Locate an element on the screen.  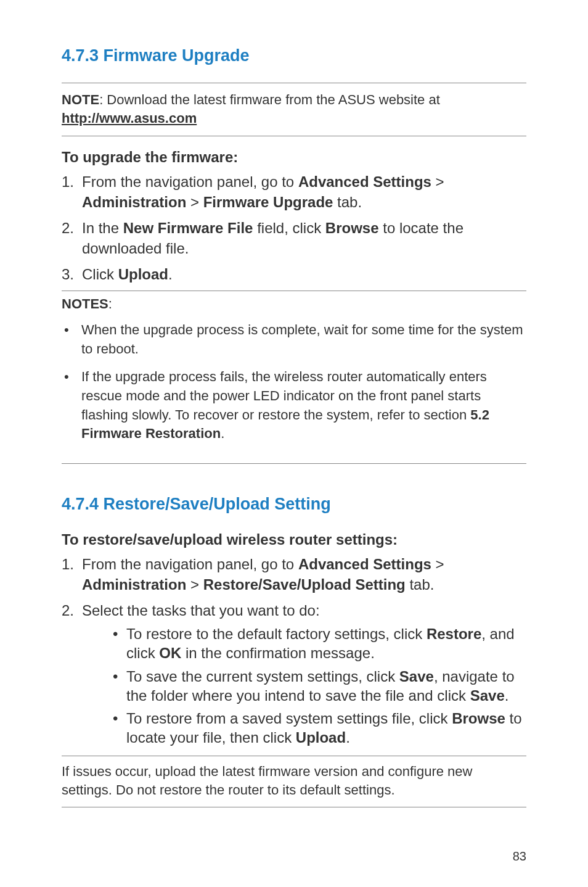
note-text: . is located at coordinates (223, 433).